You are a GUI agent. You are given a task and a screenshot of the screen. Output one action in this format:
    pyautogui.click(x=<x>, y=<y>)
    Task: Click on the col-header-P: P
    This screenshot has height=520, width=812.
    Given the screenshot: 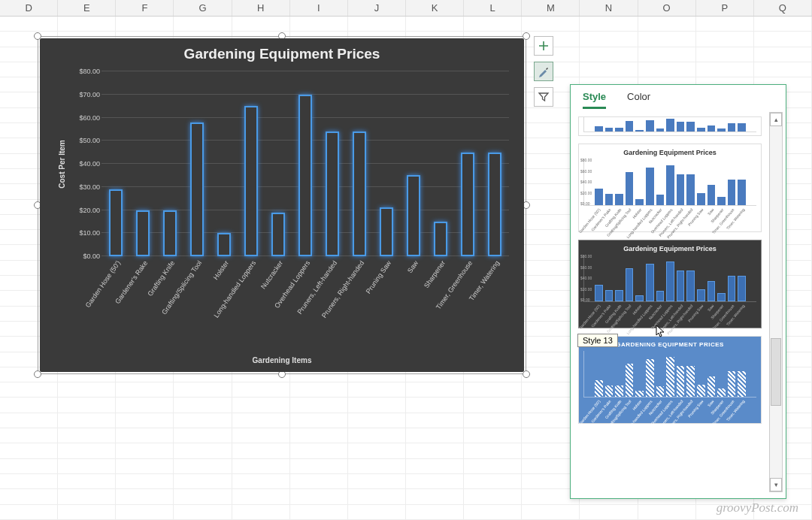 What is the action you would take?
    pyautogui.click(x=725, y=8)
    